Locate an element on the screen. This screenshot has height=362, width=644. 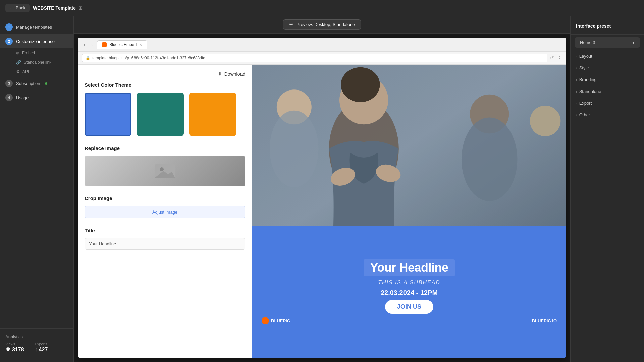
eye-preview-icon: 👁 is located at coordinates (291, 25).